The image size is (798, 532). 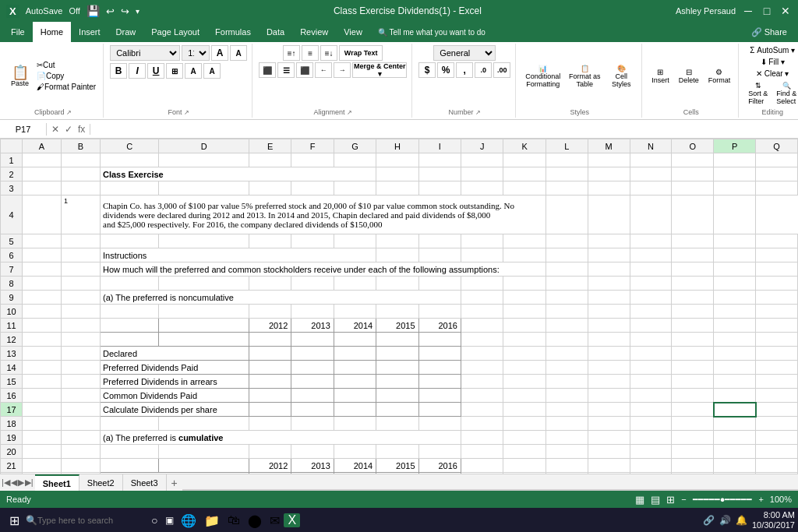 What do you see at coordinates (693, 174) in the screenshot?
I see `cell-o2` at bounding box center [693, 174].